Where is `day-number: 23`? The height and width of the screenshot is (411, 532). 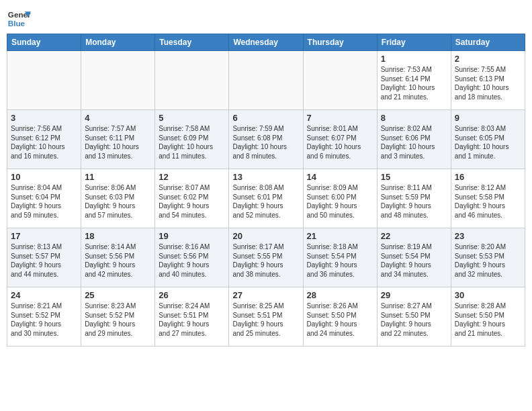
day-number: 23 is located at coordinates (488, 236).